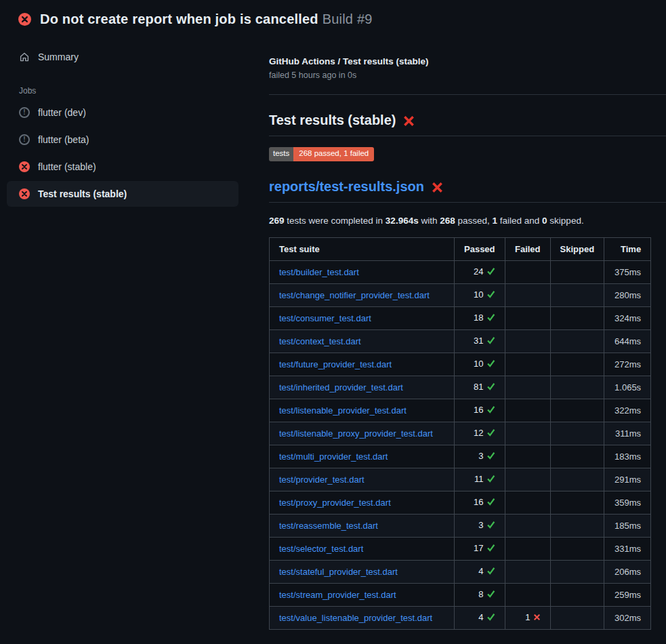 This screenshot has height=644, width=666. What do you see at coordinates (333, 457) in the screenshot?
I see `test-suite-link: test/multi_provider_test.dart` at bounding box center [333, 457].